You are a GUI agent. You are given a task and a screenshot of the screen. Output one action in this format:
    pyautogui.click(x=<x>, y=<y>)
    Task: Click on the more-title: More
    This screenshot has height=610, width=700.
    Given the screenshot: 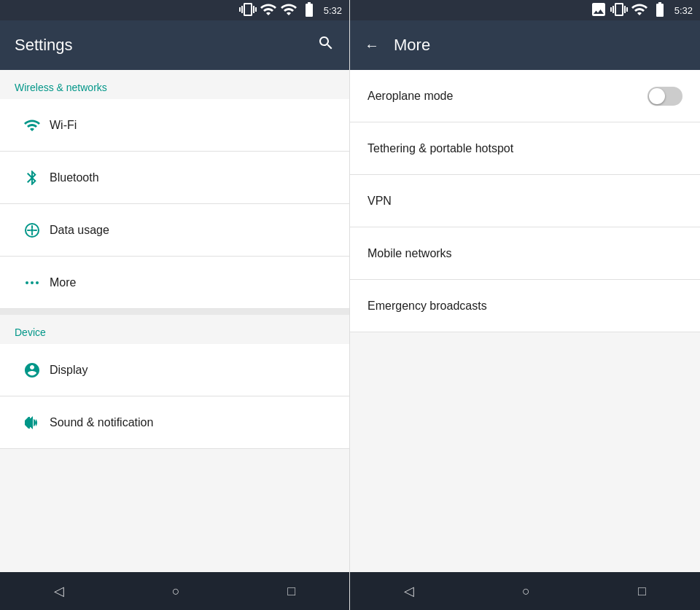 What is the action you would take?
    pyautogui.click(x=412, y=45)
    